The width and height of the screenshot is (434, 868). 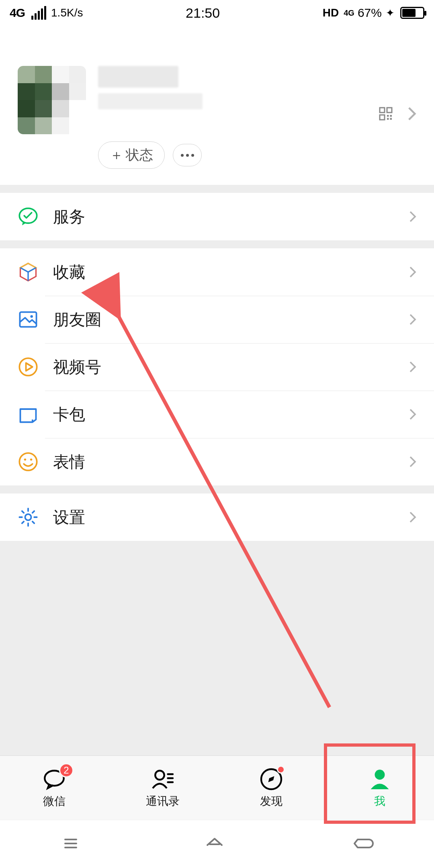 I want to click on status-time: 21:50, so click(x=203, y=13).